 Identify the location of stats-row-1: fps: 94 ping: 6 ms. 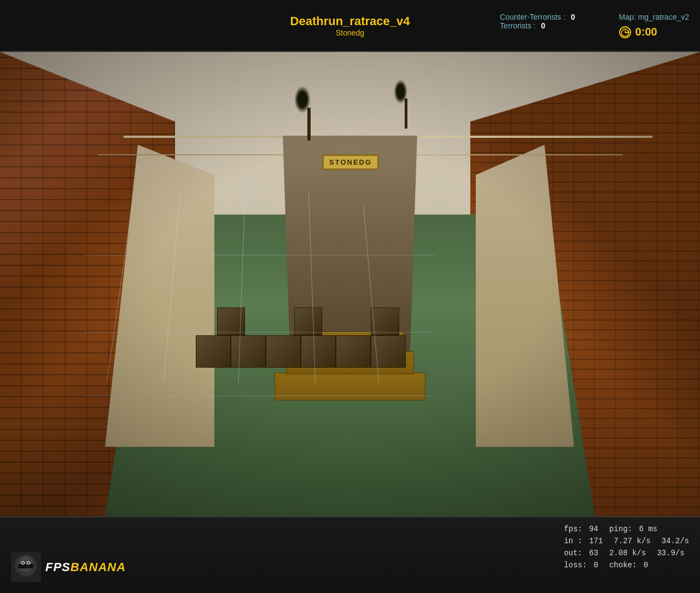
(627, 529).